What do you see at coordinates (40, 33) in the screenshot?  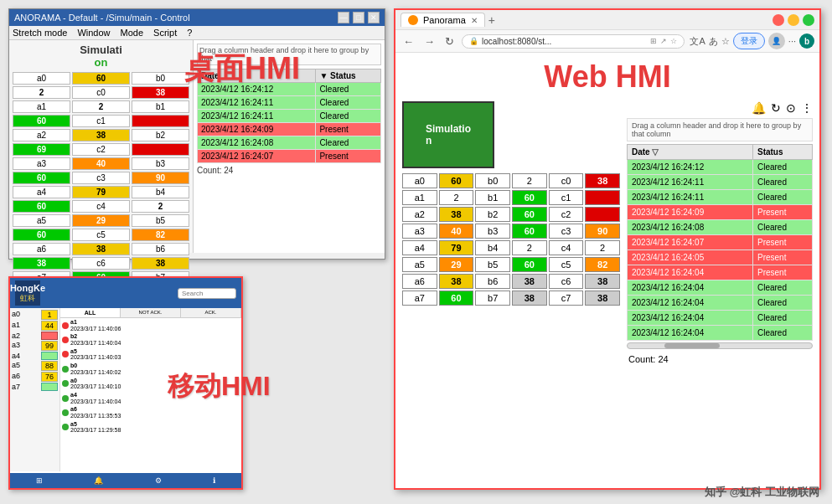 I see `menu-stretch-mode: Stretch mode` at bounding box center [40, 33].